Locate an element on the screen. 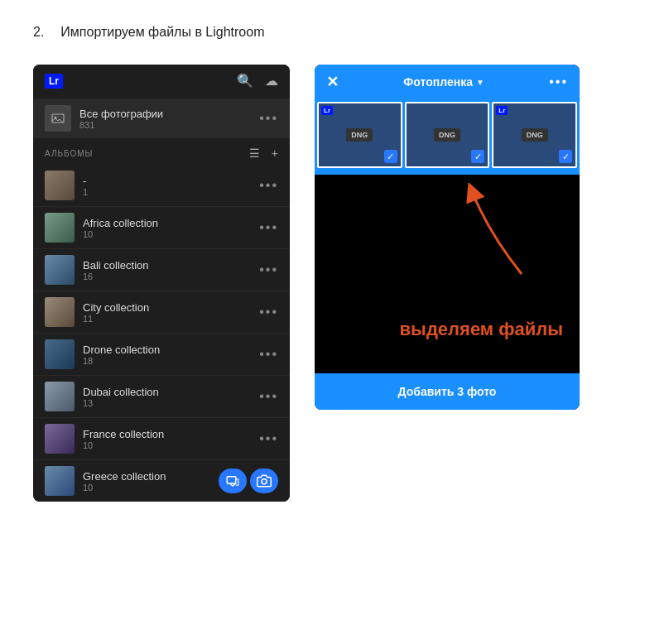 This screenshot has width=669, height=644. album-name: France collection is located at coordinates (167, 434).